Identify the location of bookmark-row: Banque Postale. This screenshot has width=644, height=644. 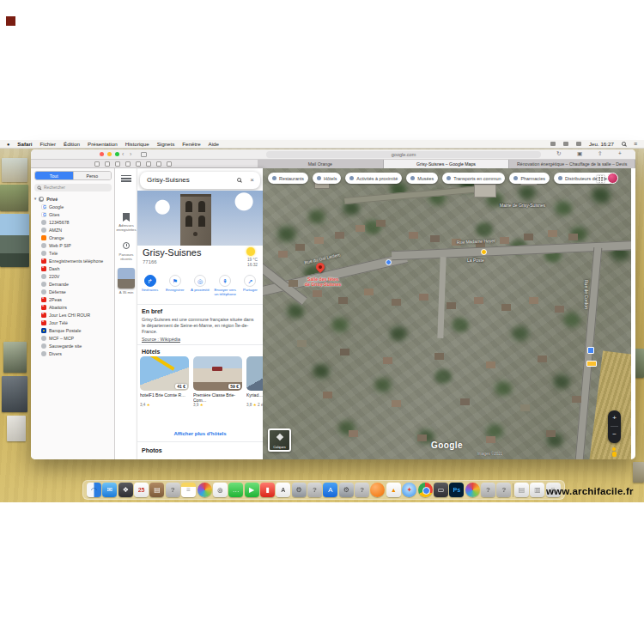
(73, 330).